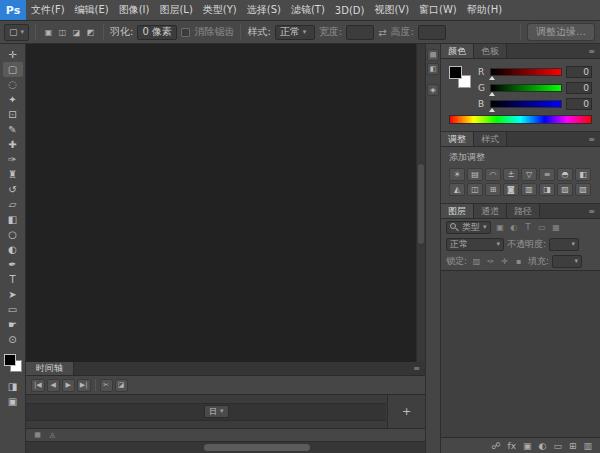 This screenshot has height=453, width=600. I want to click on refine-edge-button: 调整边缘…, so click(561, 32).